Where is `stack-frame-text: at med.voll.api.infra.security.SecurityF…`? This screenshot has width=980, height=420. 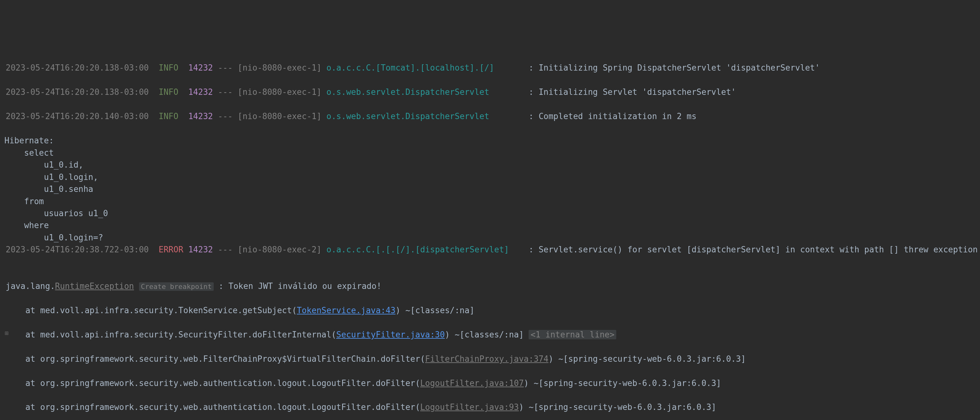
stack-frame-text: at med.voll.api.infra.security.SecurityF… is located at coordinates (171, 335).